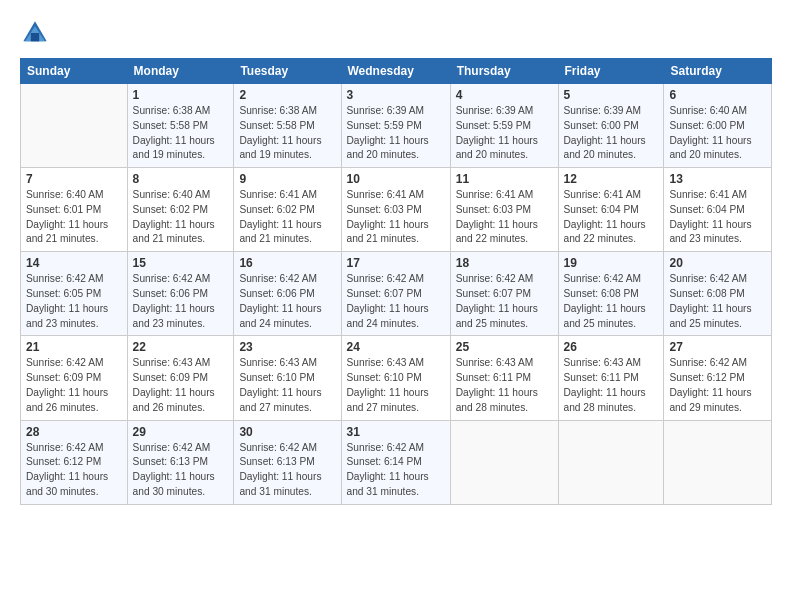 This screenshot has width=792, height=612. What do you see at coordinates (396, 432) in the screenshot?
I see `day-number: 31` at bounding box center [396, 432].